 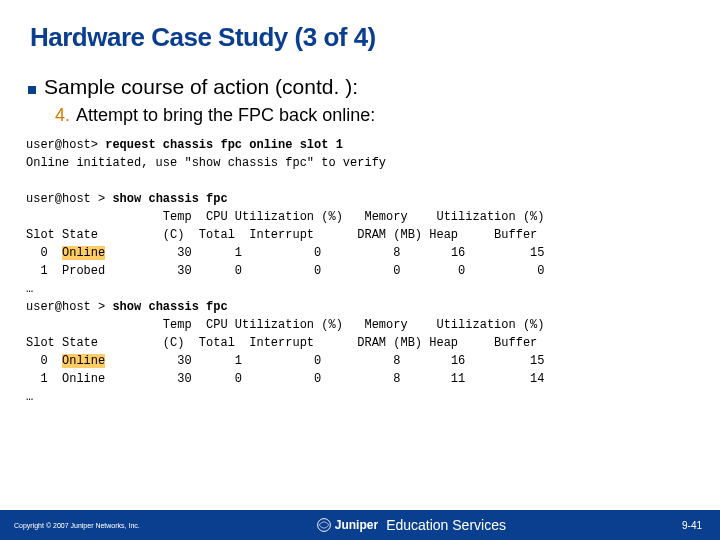 What do you see at coordinates (32, 90) in the screenshot?
I see `bullet-square-icon` at bounding box center [32, 90].